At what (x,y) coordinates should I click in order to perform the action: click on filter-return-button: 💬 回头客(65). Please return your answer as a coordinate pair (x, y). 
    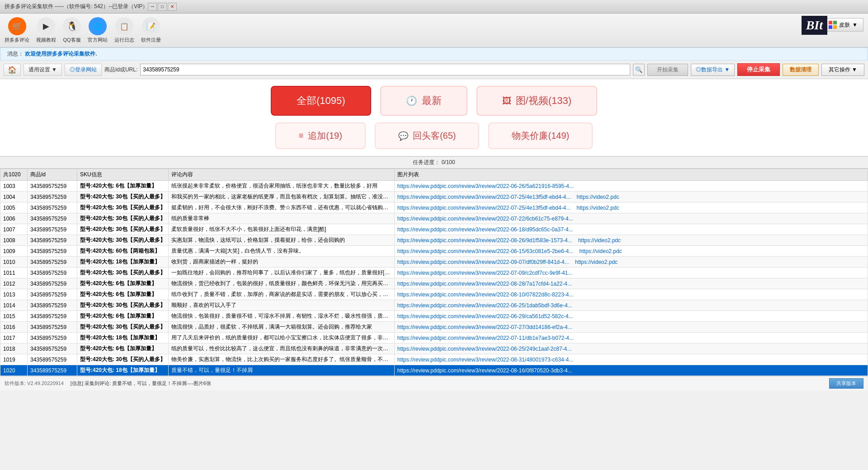
    Looking at the image, I should click on (427, 136).